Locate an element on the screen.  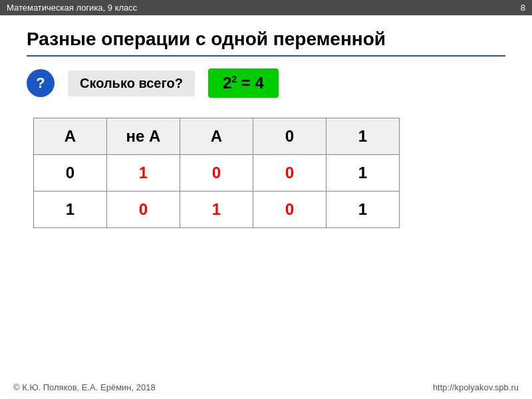
question-label: Сколько всего? is located at coordinates (132, 83).